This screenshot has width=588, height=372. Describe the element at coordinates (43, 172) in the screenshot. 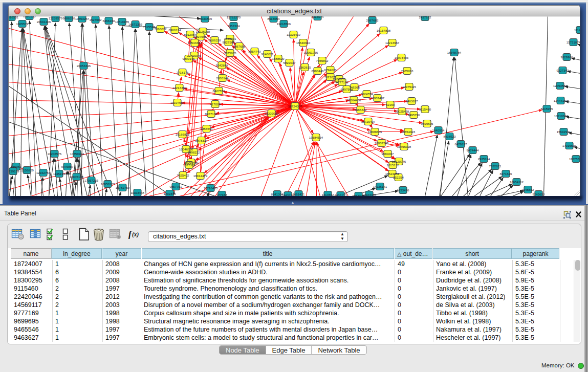

I see `svg-text: 12942757` at that location.